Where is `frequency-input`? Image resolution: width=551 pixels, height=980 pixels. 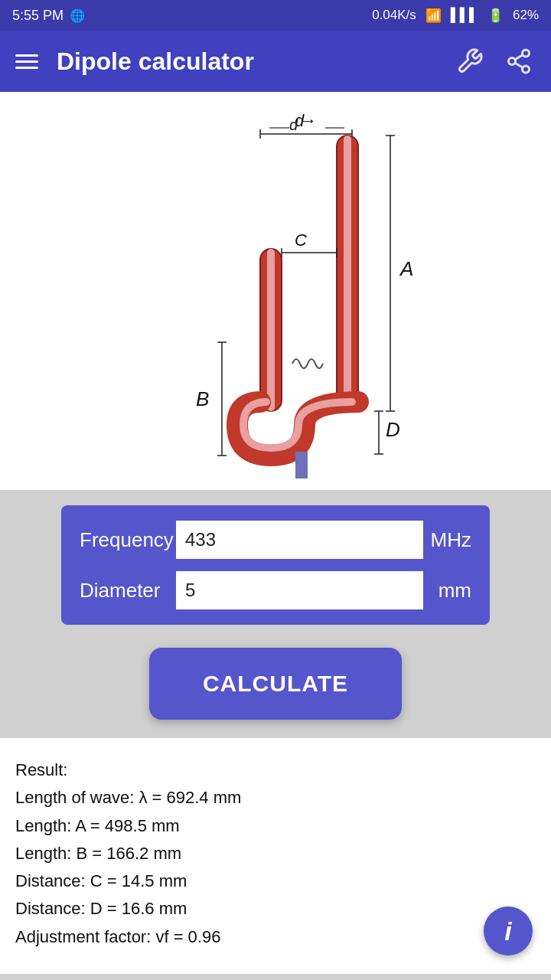 frequency-input is located at coordinates (300, 540).